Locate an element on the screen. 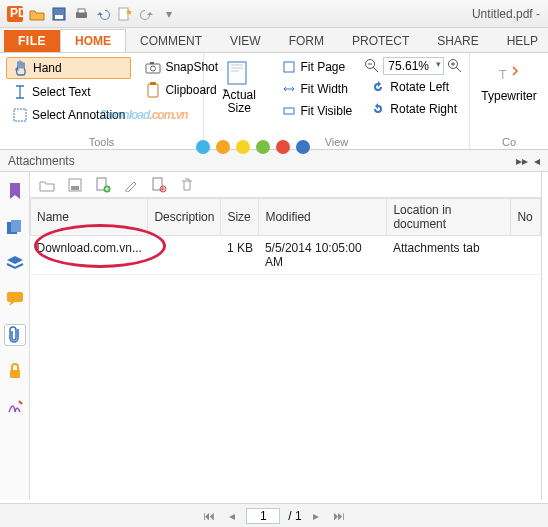 The width and height of the screenshot is (548, 527). nav-bookmarks-icon is located at coordinates (15, 191).